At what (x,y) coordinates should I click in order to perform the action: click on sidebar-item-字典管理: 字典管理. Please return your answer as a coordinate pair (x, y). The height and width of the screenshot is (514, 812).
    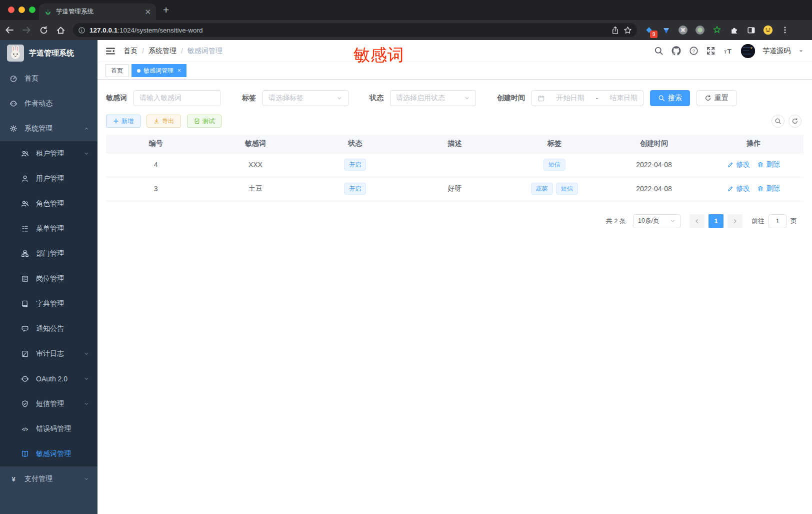
    Looking at the image, I should click on (49, 304).